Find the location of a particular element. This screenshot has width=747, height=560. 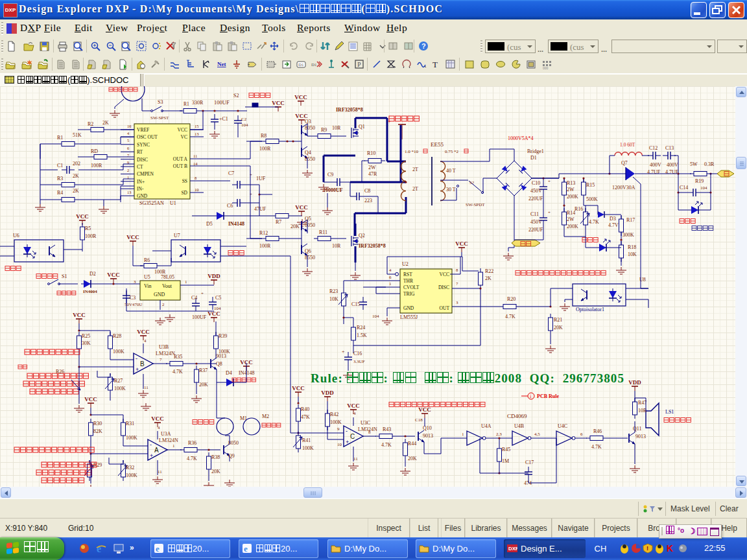

svg-text: Q1 is located at coordinates (362, 127).